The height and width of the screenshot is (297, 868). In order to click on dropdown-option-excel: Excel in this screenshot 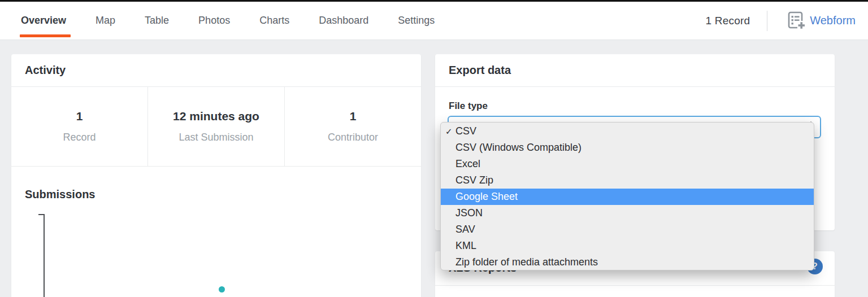, I will do `click(627, 164)`.